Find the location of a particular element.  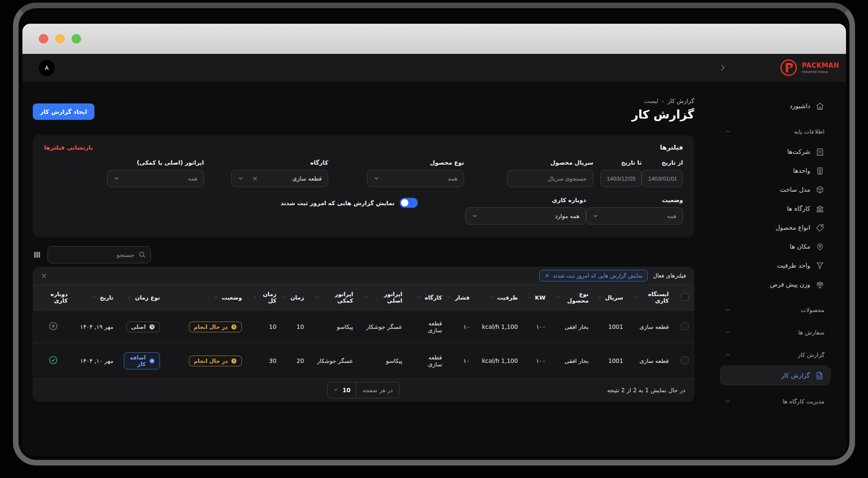

sidebar-section-گزارش کار: گزارش کار is located at coordinates (774, 355).